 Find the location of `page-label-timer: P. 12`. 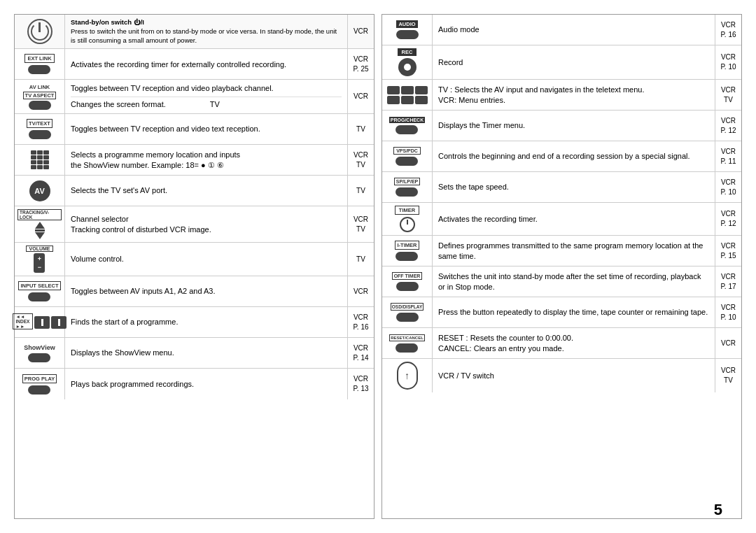

page-label-timer: P. 12 is located at coordinates (728, 224).